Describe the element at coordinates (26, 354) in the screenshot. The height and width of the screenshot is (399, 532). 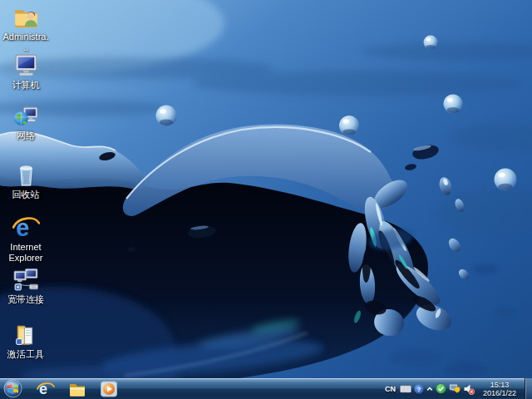
I see `desktop-icon-label: 激活工具` at that location.